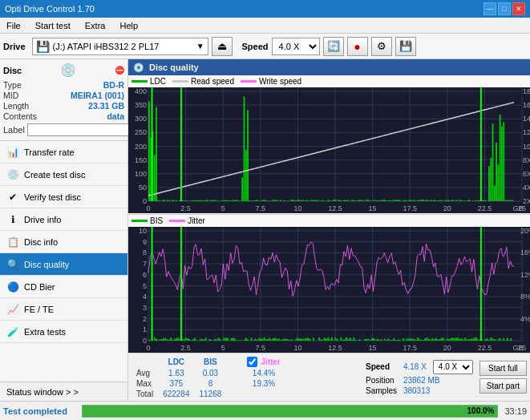 The width and height of the screenshot is (530, 420). I want to click on speed-select-stats: 4.0 X, so click(453, 367).